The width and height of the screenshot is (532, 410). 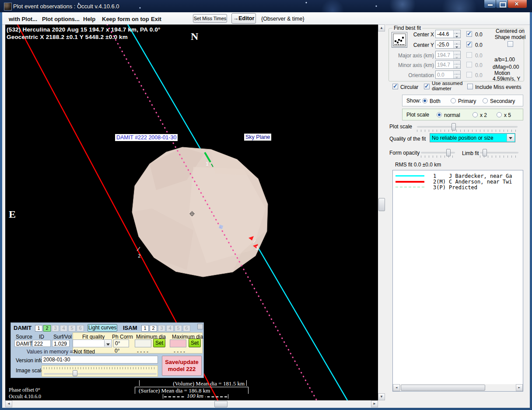 I want to click on legend-num-2: 2(M), so click(x=439, y=182).